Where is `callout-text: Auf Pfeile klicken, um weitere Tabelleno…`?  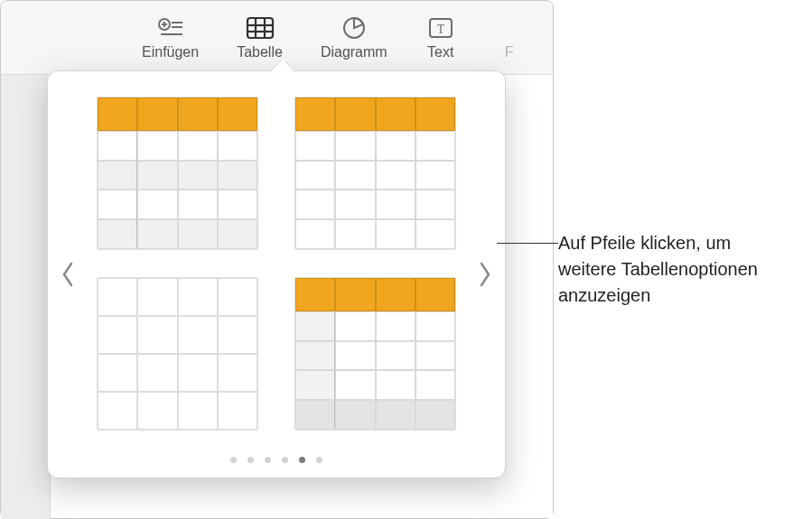
callout-text: Auf Pfeile klicken, um weitere Tabelleno… is located at coordinates (676, 269).